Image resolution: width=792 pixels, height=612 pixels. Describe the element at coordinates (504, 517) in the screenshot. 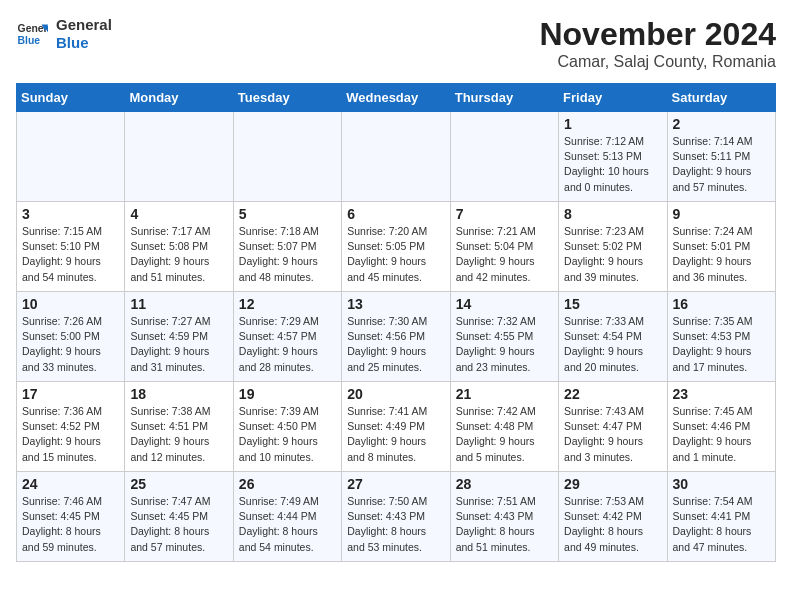

I see `day-cell: 28Sunrise: 7:51 AM Sunset: 4:43 PM Dayli…` at that location.